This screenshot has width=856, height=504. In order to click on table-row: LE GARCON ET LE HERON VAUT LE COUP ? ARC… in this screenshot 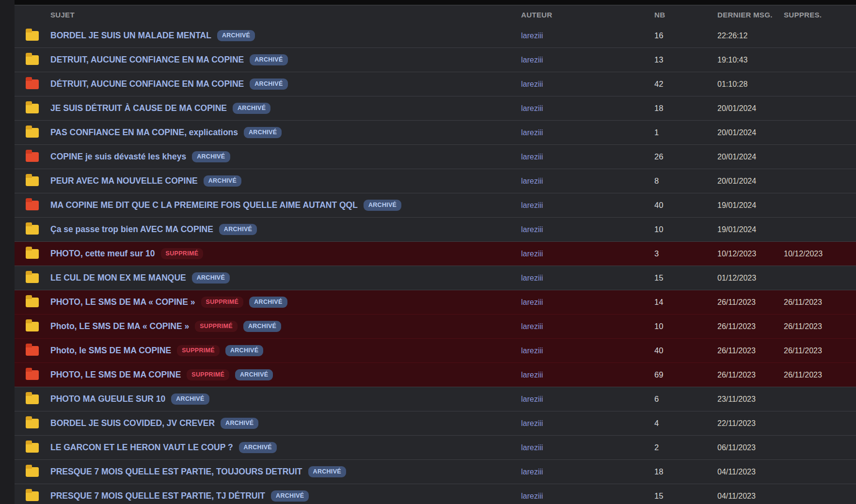, I will do `click(435, 447)`.